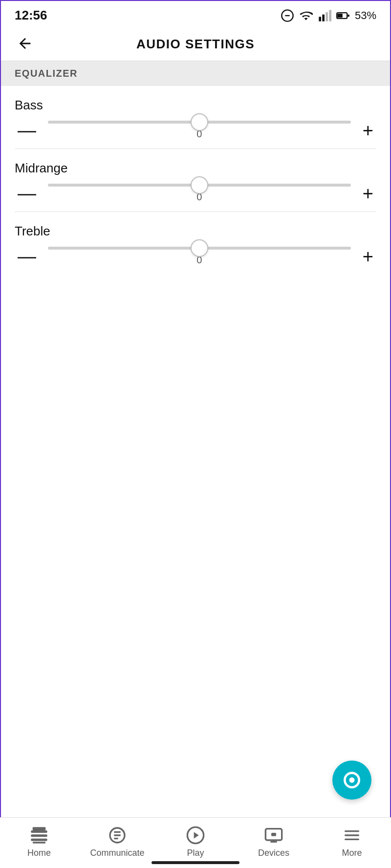 This screenshot has width=391, height=868. Describe the element at coordinates (274, 835) in the screenshot. I see `devices-icon` at that location.